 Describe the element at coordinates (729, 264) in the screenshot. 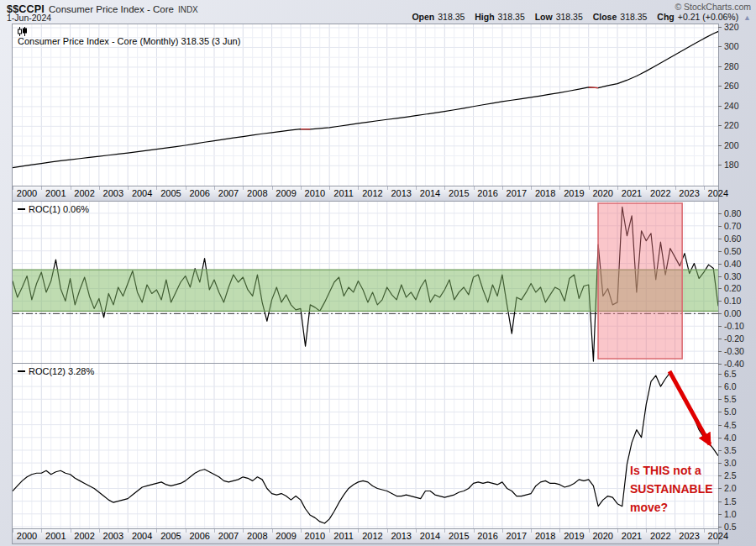

I see `y-axis-label: 0.40` at that location.